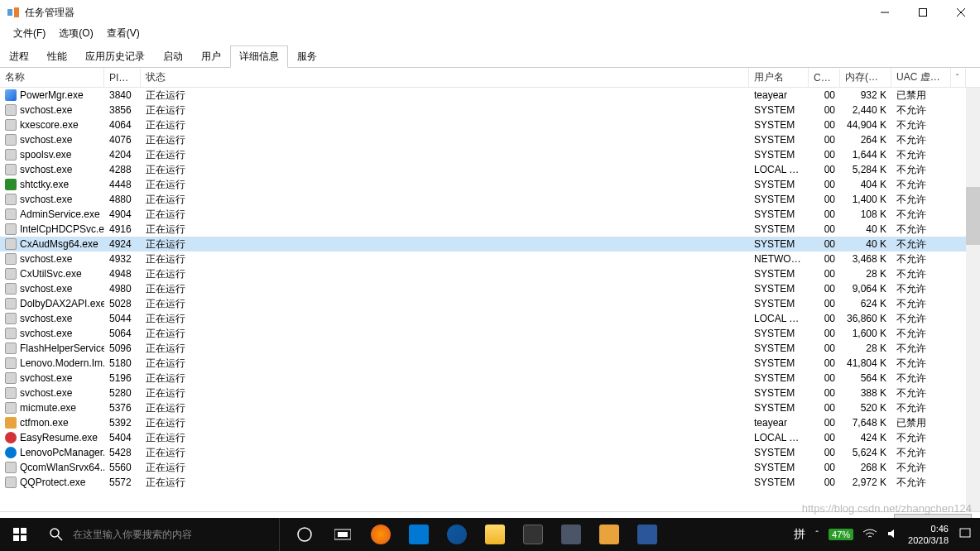 The image size is (980, 551). Describe the element at coordinates (490, 348) in the screenshot. I see `table-row: FlashHelperService...5096正在运行SYSTEM0028 …` at that location.